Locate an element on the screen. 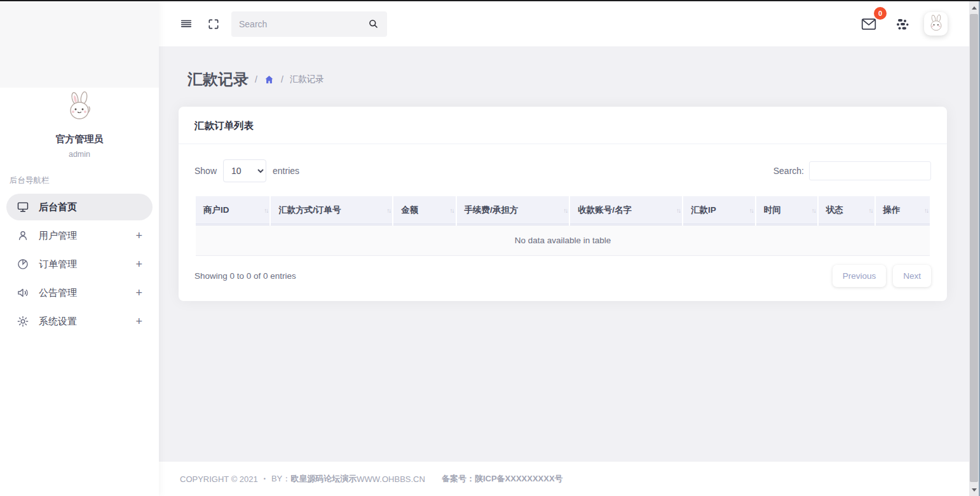 This screenshot has width=980, height=496. table-search-input is located at coordinates (870, 171).